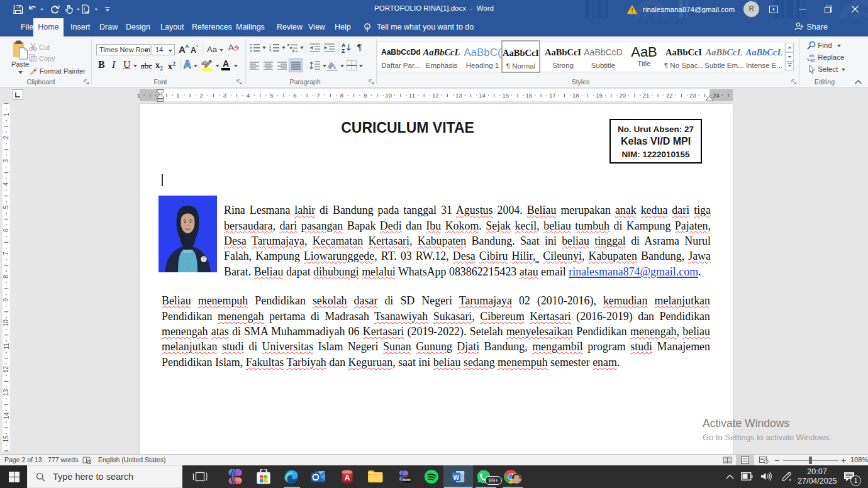  Describe the element at coordinates (599, 96) in the screenshot. I see `svg-text: 19` at that location.